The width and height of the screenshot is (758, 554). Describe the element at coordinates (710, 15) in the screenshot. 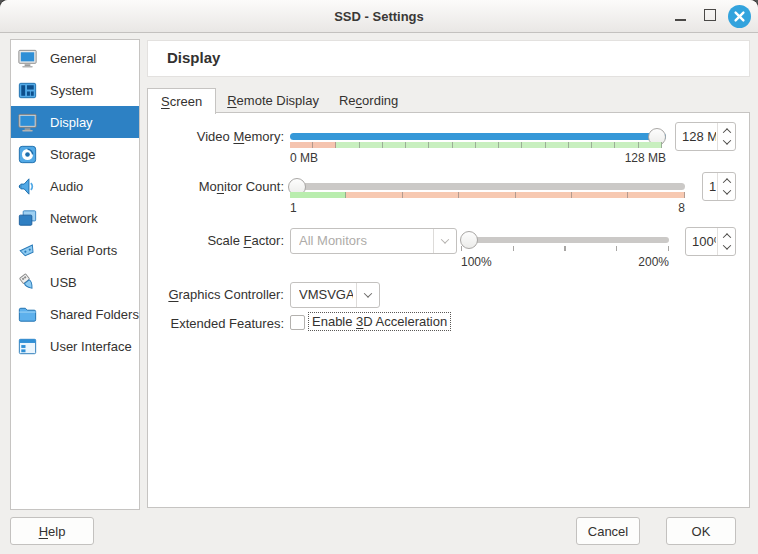

I see `maximize-icon` at that location.